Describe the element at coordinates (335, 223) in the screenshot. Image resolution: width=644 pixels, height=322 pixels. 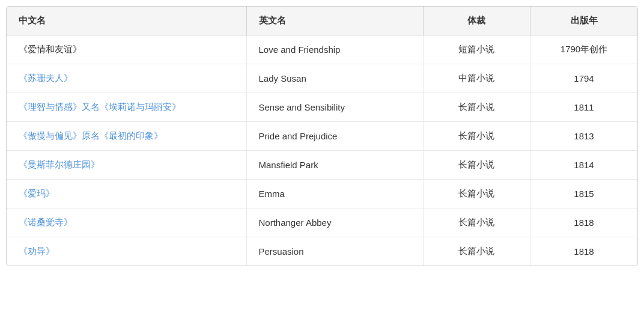
I see `cell-english: Northanger Abbey` at that location.